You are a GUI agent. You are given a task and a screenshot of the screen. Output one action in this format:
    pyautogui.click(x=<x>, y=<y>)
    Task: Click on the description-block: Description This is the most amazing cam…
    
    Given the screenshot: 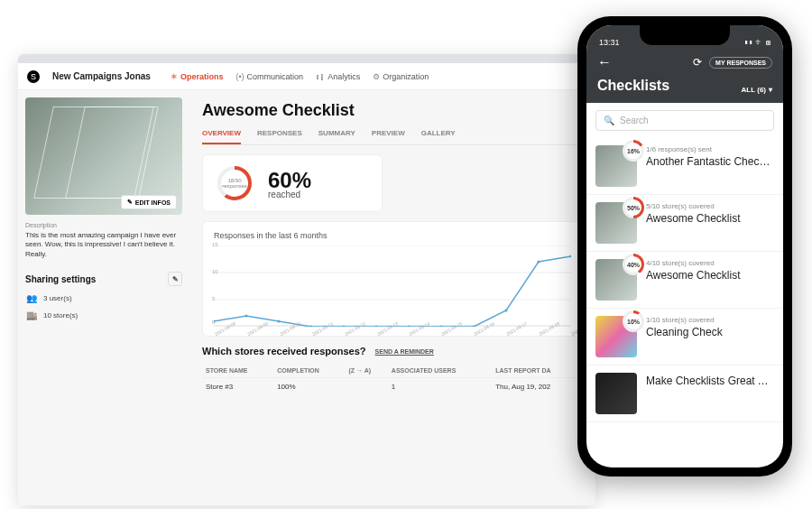 What is the action you would take?
    pyautogui.click(x=104, y=240)
    